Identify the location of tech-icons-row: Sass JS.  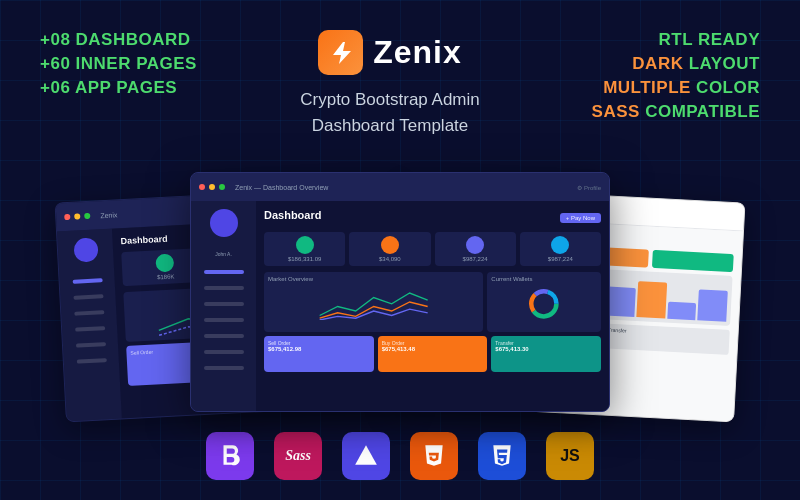
(400, 451).